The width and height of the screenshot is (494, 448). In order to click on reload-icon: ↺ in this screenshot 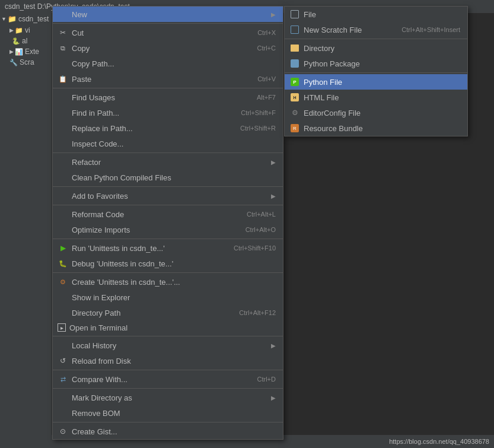, I will do `click(63, 361)`.